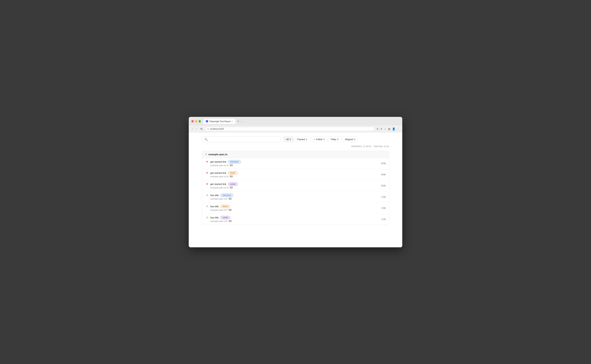 This screenshot has height=364, width=591. Describe the element at coordinates (197, 129) in the screenshot. I see `forward-button: ›` at that location.